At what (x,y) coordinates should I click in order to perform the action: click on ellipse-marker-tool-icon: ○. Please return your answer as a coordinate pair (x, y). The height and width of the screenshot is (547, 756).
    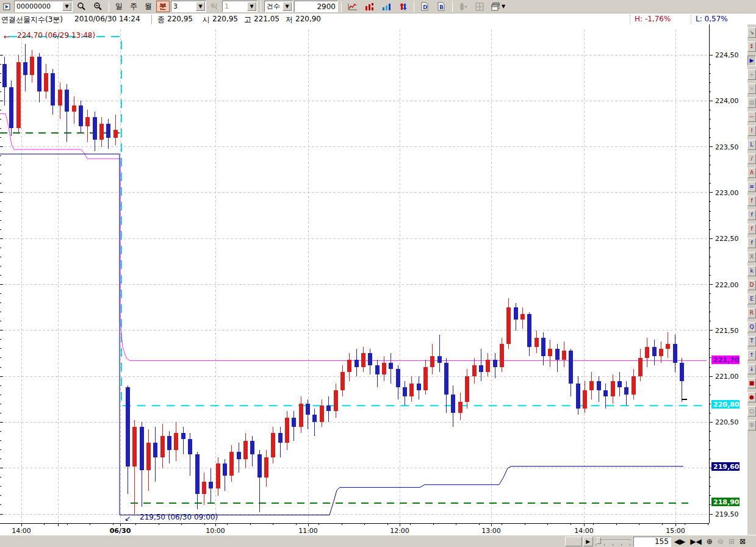
    Looking at the image, I should click on (752, 411).